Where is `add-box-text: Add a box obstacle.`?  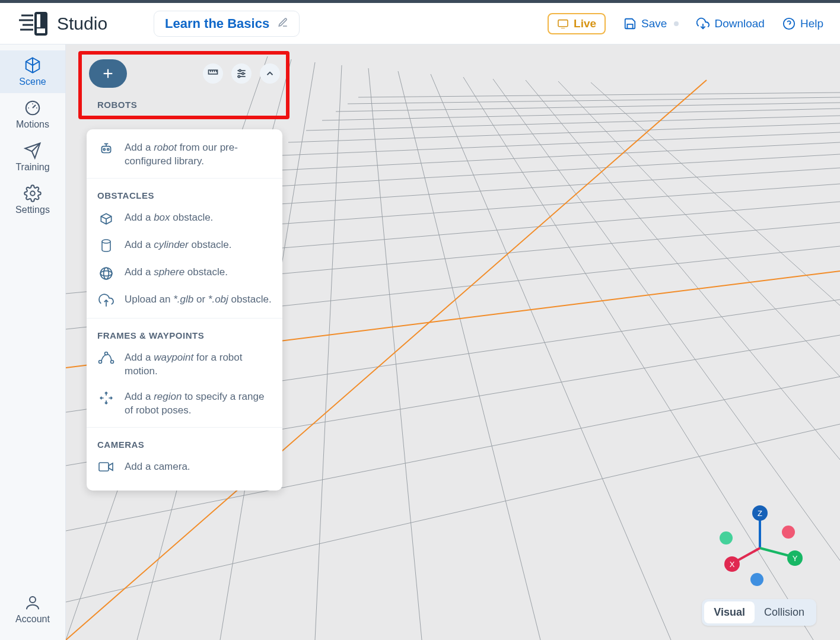
add-box-text: Add a box obstacle. is located at coordinates (168, 218).